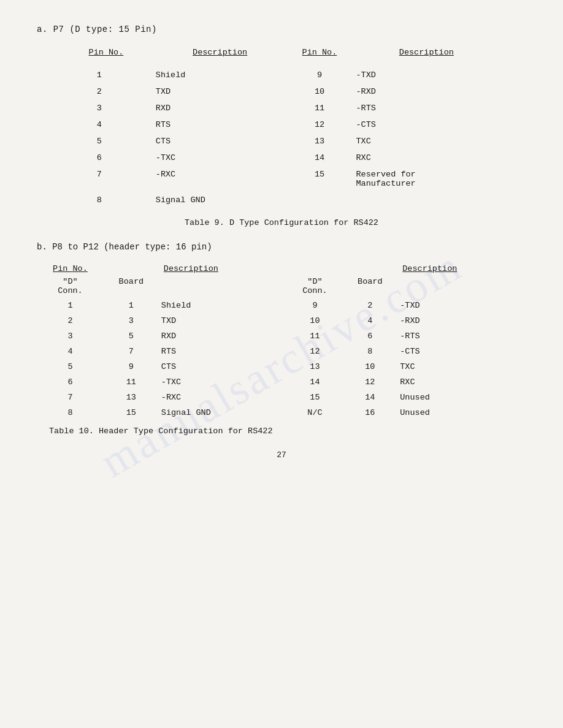 The width and height of the screenshot is (563, 728). Describe the element at coordinates (462, 268) in the screenshot. I see `table-b-header-description2: Description` at that location.